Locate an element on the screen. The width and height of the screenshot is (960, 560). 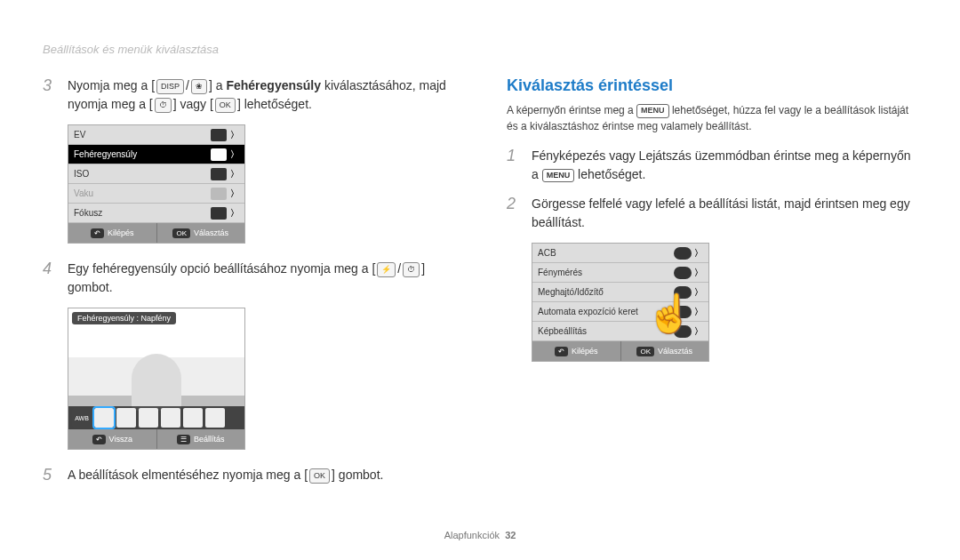
menu-row-metering: Fénymérés〉 is located at coordinates (620, 273).